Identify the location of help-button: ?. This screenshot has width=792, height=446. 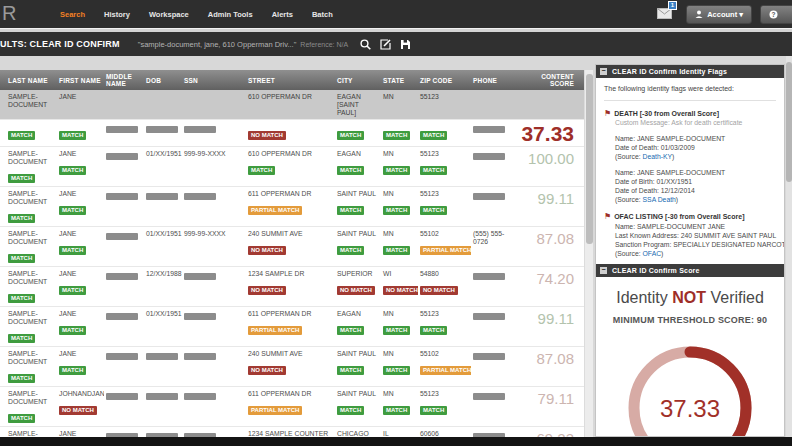
(776, 14).